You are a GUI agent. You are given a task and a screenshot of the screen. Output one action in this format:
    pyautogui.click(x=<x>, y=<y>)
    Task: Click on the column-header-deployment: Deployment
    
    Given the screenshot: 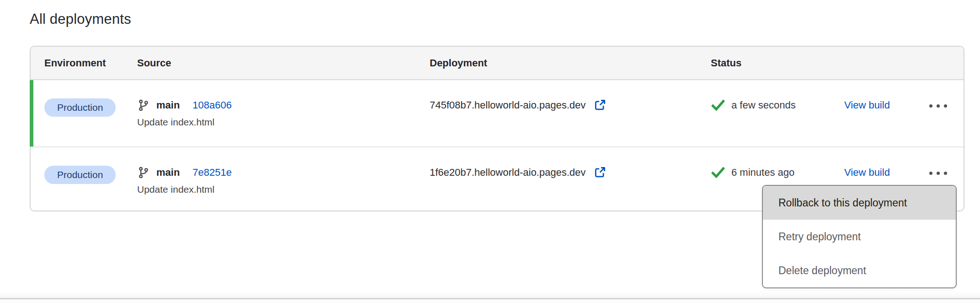 What is the action you would take?
    pyautogui.click(x=570, y=63)
    